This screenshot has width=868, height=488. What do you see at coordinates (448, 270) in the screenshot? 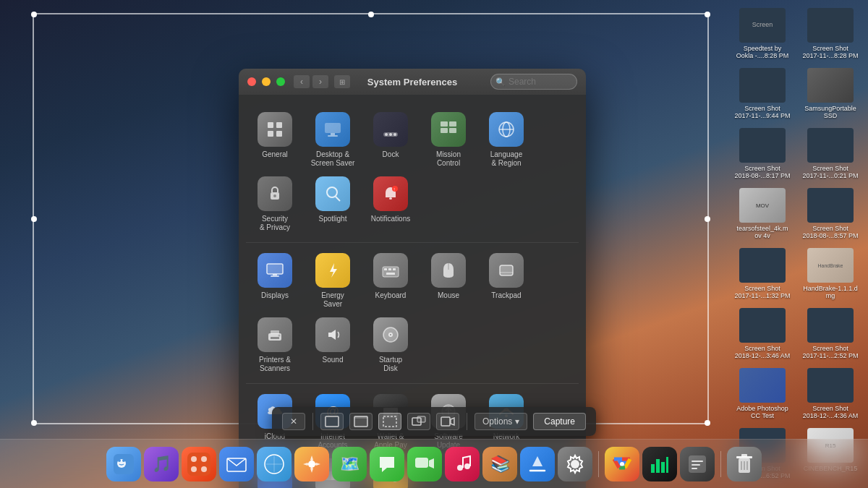
I see `mouse-icon` at bounding box center [448, 270].